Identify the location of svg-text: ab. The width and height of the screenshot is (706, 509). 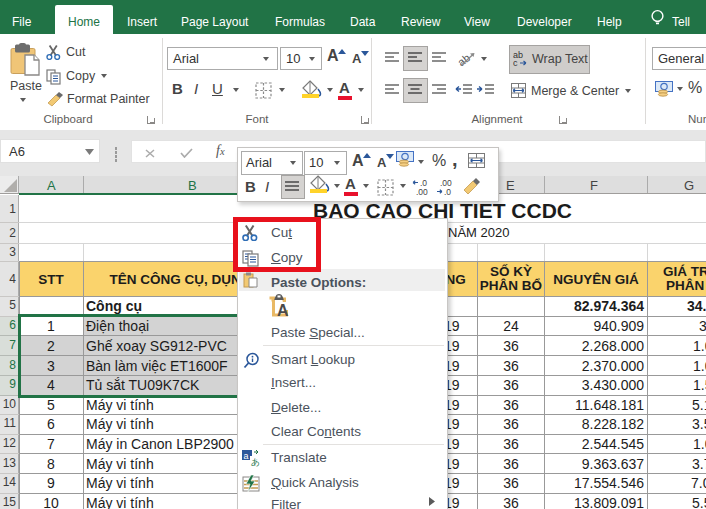
(464, 60).